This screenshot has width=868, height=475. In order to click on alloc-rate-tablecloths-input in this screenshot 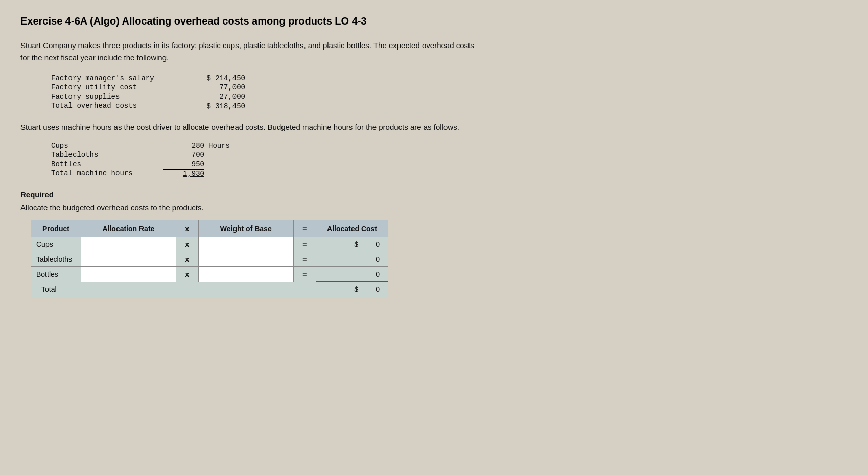, I will do `click(125, 259)`.